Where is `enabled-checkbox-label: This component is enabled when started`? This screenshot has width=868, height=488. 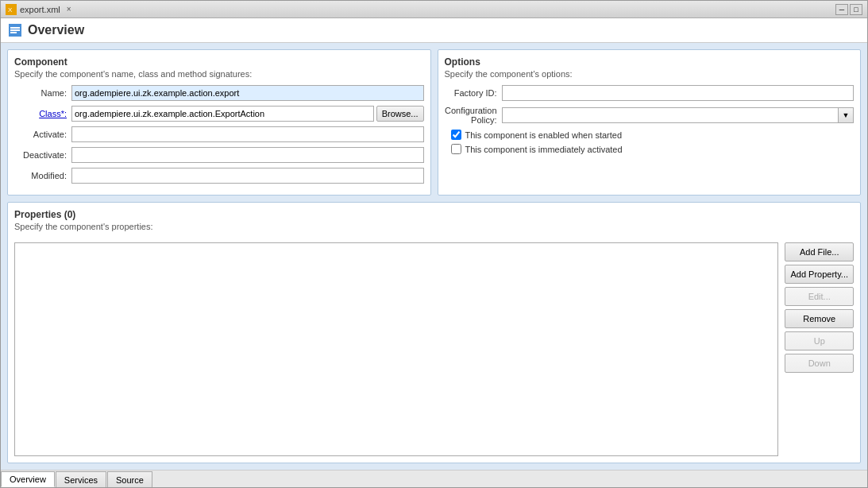 enabled-checkbox-label: This component is enabled when started is located at coordinates (544, 135).